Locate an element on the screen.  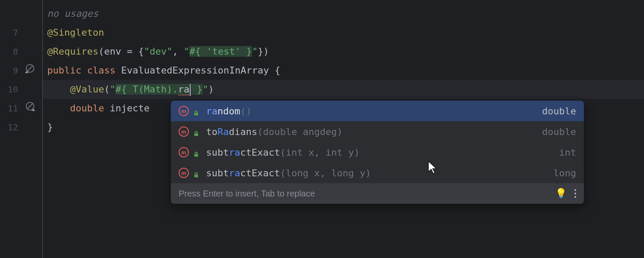
usages-hint: no usages is located at coordinates (73, 14).